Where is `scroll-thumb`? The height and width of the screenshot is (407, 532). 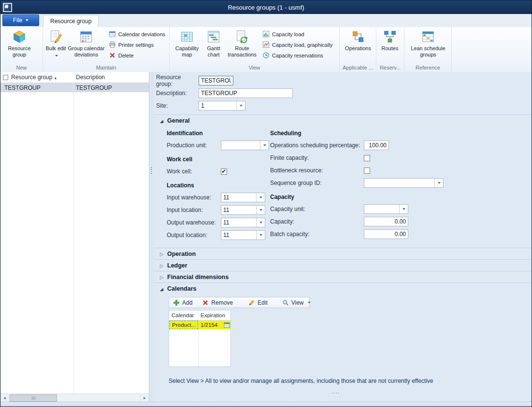
scroll-thumb is located at coordinates (33, 398).